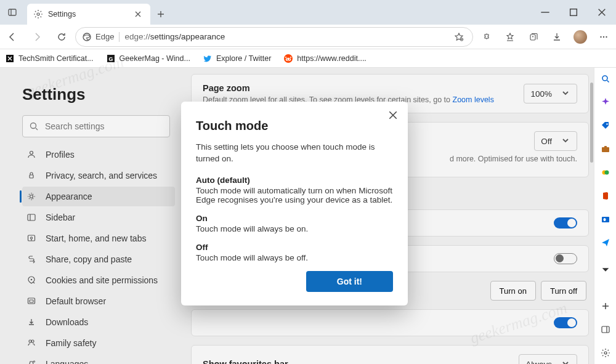 The image size is (616, 364). What do you see at coordinates (148, 59) in the screenshot?
I see `bookmark-item: GGeekerMag - Wind...` at bounding box center [148, 59].